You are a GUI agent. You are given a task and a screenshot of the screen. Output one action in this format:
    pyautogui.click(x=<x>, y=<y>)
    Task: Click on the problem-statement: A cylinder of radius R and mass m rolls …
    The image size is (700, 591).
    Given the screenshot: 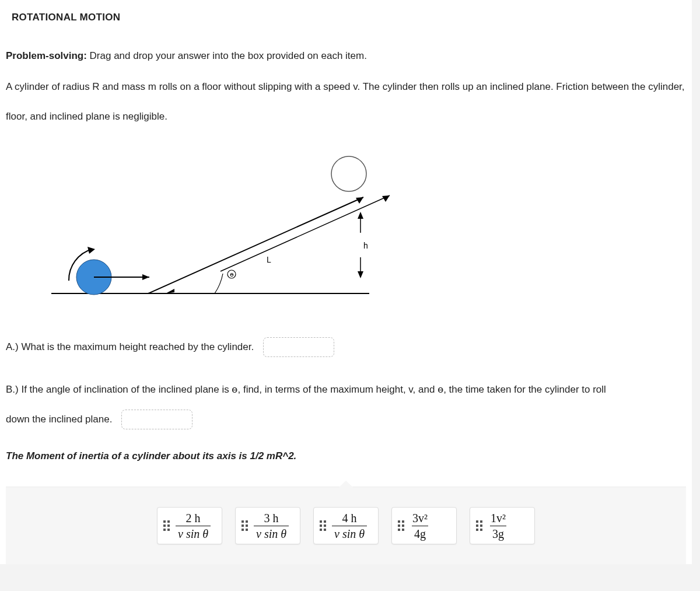 What is the action you would take?
    pyautogui.click(x=346, y=102)
    